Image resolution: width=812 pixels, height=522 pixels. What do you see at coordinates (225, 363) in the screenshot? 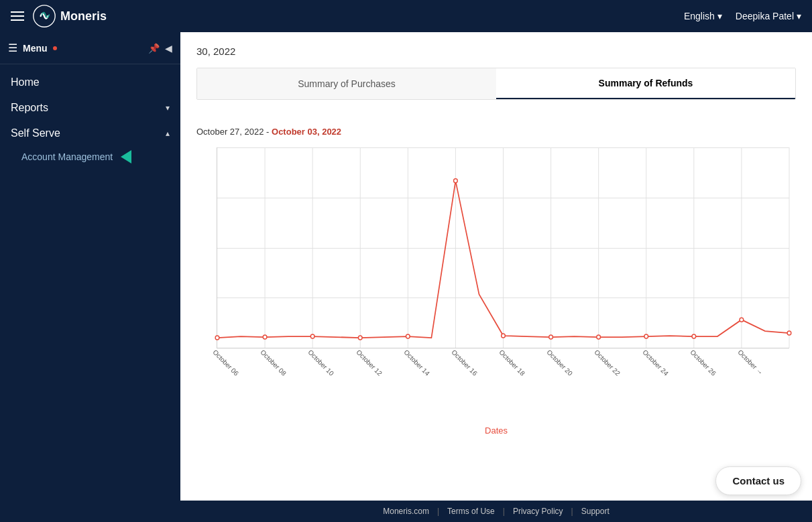
I see `x-label-oct06: October 06` at bounding box center [225, 363].